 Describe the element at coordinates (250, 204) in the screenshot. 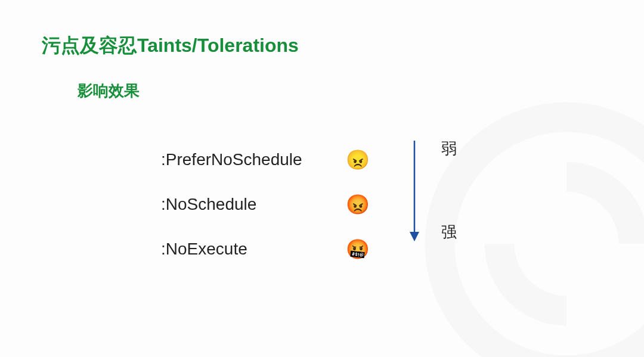

I see `effect-label: :NoSchedule` at that location.